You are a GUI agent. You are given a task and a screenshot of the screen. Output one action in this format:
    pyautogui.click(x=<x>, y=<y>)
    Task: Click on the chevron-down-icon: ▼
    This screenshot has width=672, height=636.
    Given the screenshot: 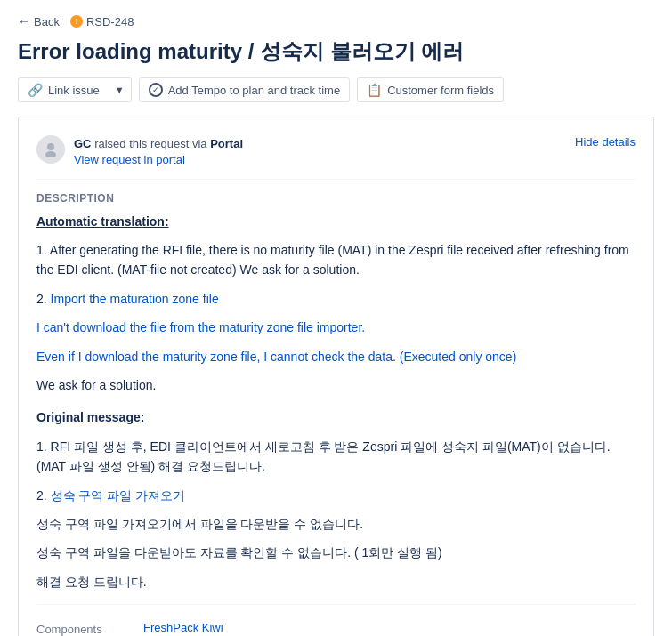 What is the action you would take?
    pyautogui.click(x=119, y=90)
    